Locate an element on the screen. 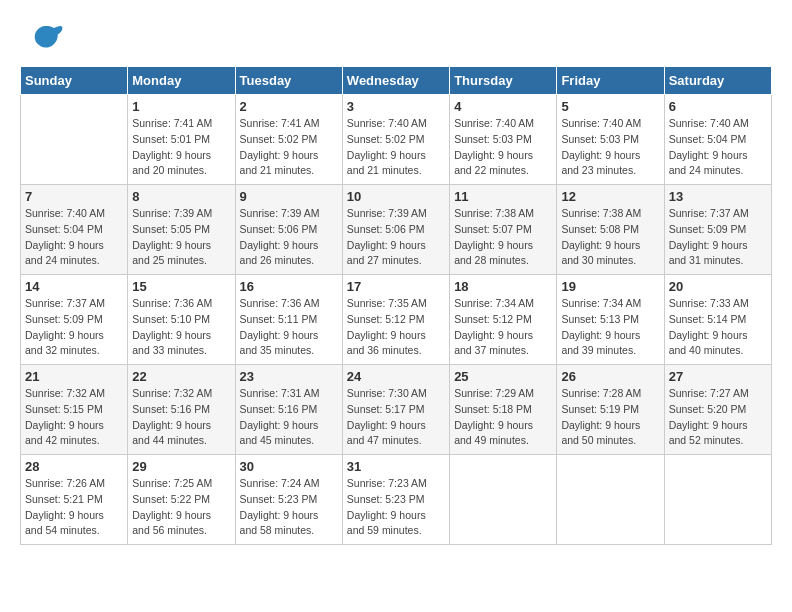  day-info: Sunrise: 7:40 AMSunset: 5:02 PMDaylight:… is located at coordinates (396, 148).